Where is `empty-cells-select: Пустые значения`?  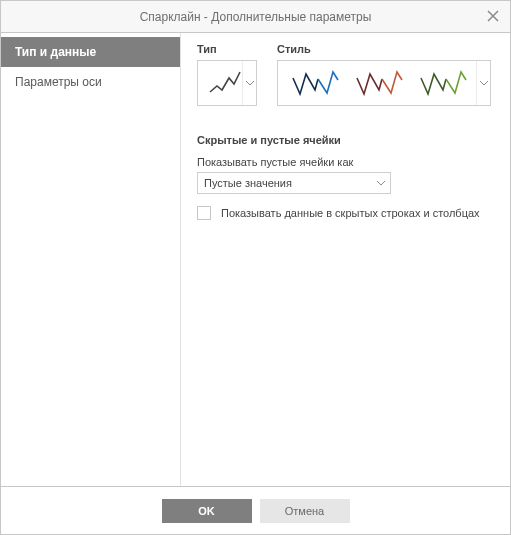 empty-cells-select: Пустые значения is located at coordinates (294, 183).